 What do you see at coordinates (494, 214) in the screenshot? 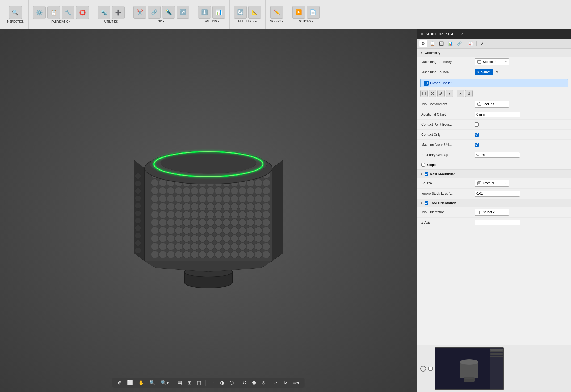
I see `tool-orientation-section: ▼ Tool Orientation Tool Orientation Sele…` at bounding box center [494, 214].